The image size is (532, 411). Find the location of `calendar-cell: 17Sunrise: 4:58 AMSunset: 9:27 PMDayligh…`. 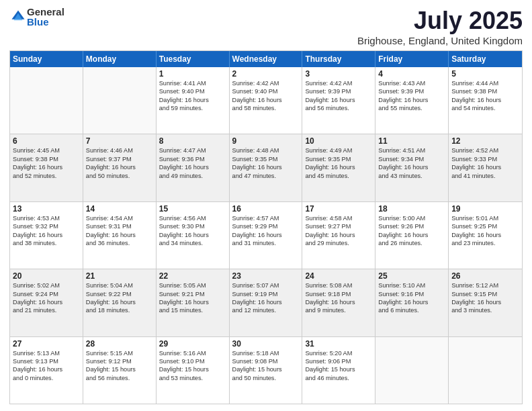

calendar-cell: 17Sunrise: 4:58 AMSunset: 9:27 PMDayligh… is located at coordinates (339, 235).